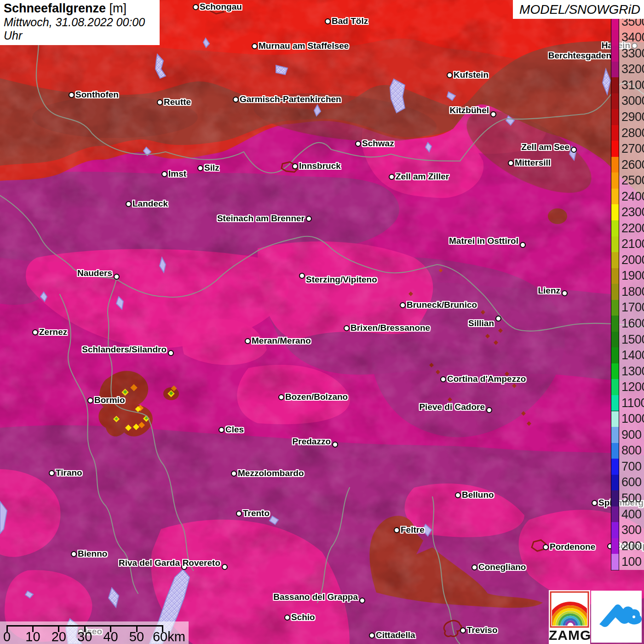  I want to click on city-dot-feltre, so click(397, 530).